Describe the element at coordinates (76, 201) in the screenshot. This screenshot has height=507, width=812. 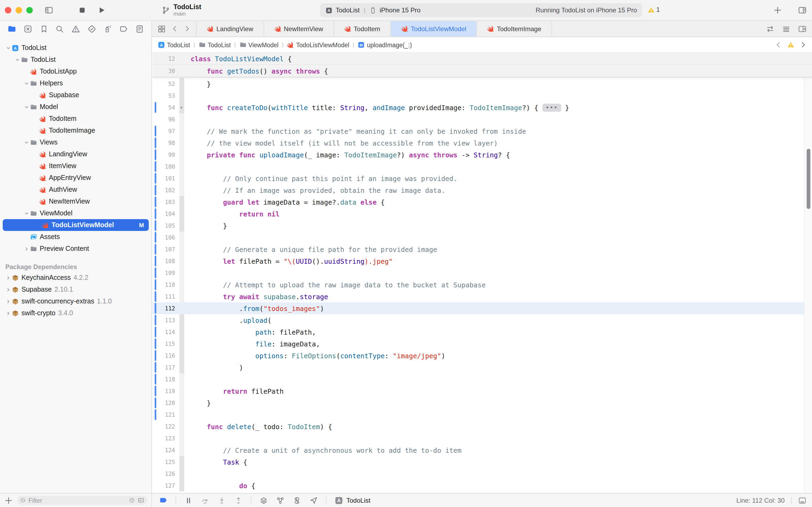
I see `sidebar-item-NewItemView: NewItemView` at that location.